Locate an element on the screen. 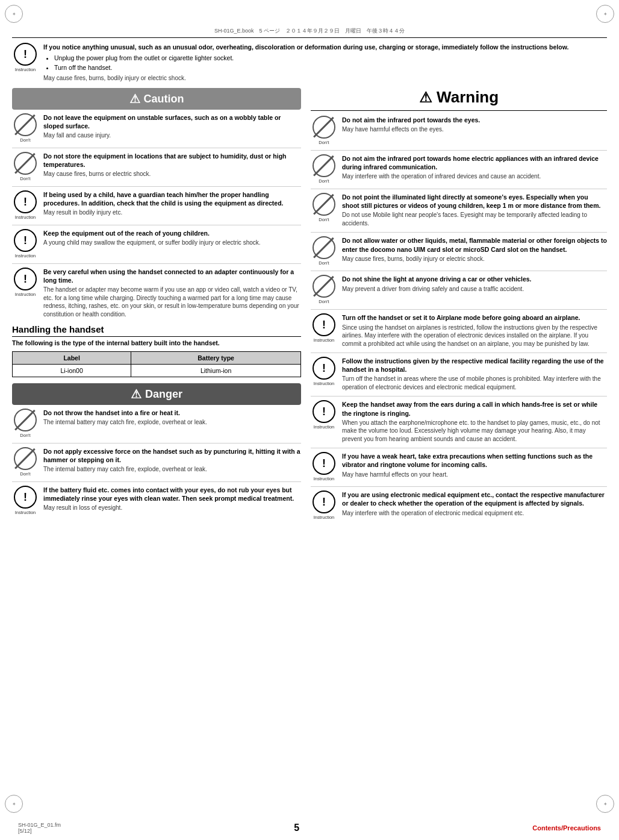 The image size is (619, 840). entry-sub: The handset or adapter may become warm i… is located at coordinates (172, 302).